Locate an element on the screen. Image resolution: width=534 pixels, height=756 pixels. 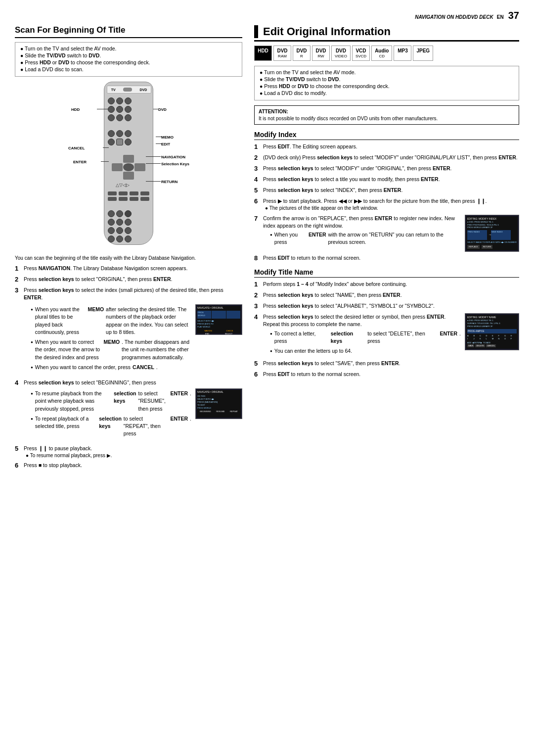
left-intro-2: Slide the TV/DVD switch to DVD. is located at coordinates (129, 55).